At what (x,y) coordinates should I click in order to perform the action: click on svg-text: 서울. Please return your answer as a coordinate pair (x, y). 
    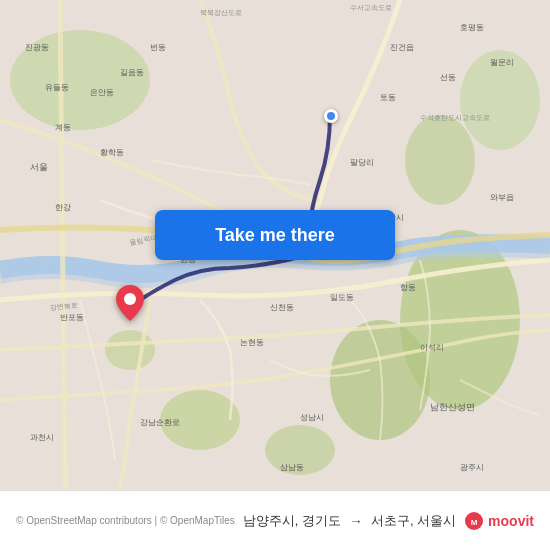
    Looking at the image, I should click on (39, 167).